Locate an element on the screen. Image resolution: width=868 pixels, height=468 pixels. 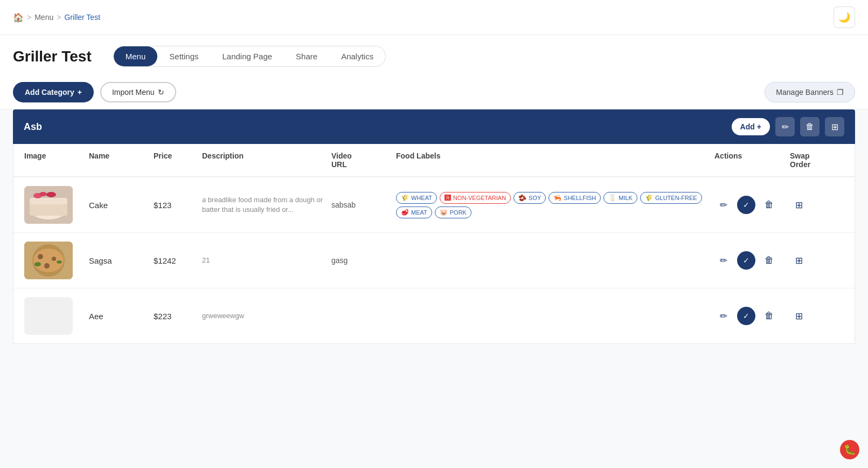
table-row: Aee $223 grweweewgw ✏ ✓ 🗑 ⊞ is located at coordinates (434, 316).